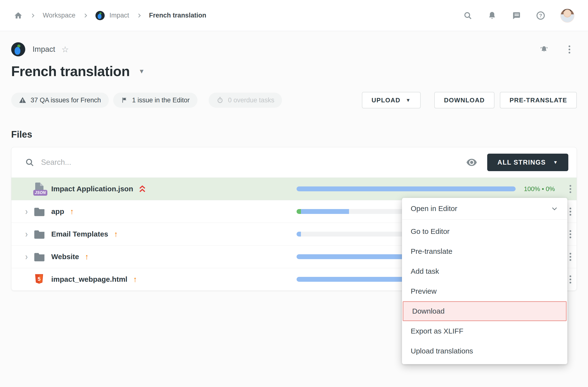 This screenshot has width=588, height=387. What do you see at coordinates (178, 15) in the screenshot?
I see `breadcrumb-current: French translation` at bounding box center [178, 15].